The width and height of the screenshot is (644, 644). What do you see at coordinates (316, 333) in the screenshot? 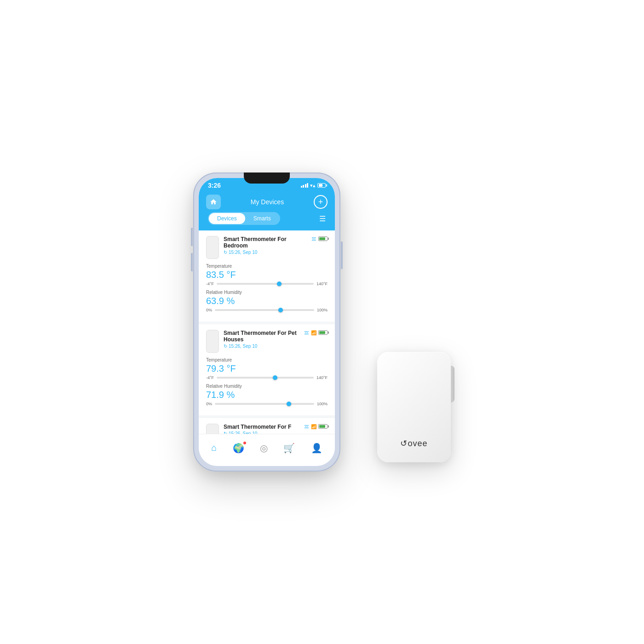
I see `device-status-icons-2: ⯴ 📶` at bounding box center [316, 333].